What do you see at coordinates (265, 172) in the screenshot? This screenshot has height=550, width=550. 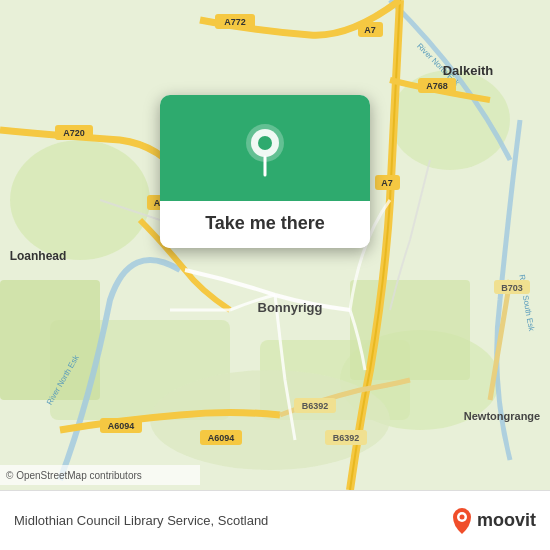 I see `location-popup: Take me there` at bounding box center [265, 172].